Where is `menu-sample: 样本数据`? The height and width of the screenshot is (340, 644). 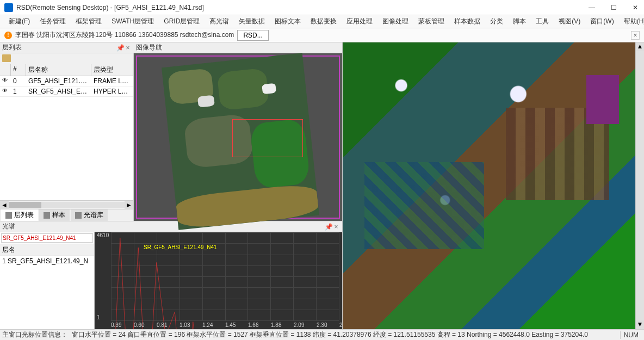 menu-sample: 样本数据 is located at coordinates (467, 22).